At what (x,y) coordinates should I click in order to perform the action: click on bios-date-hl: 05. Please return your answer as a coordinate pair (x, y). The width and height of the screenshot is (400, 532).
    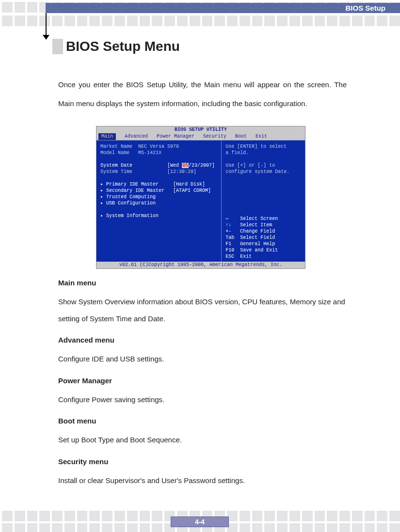
    Looking at the image, I should click on (185, 166).